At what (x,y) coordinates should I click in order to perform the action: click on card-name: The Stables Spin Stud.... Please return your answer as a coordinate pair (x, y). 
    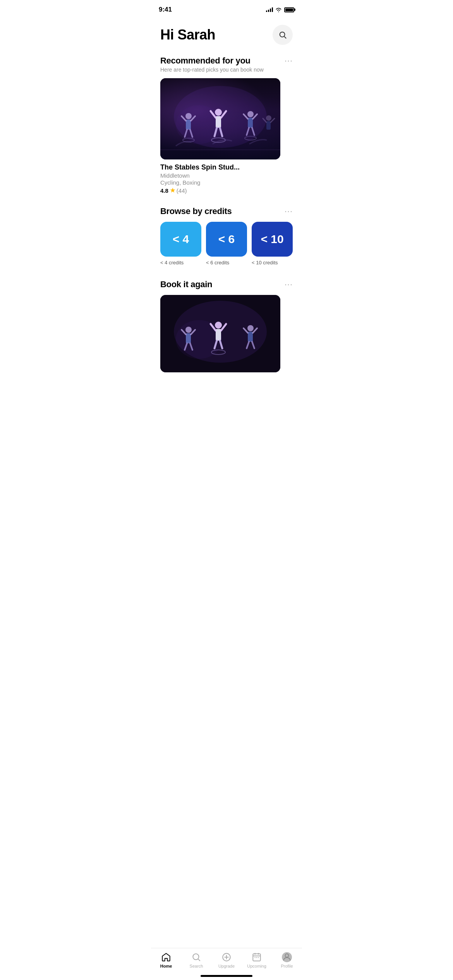
    Looking at the image, I should click on (226, 167).